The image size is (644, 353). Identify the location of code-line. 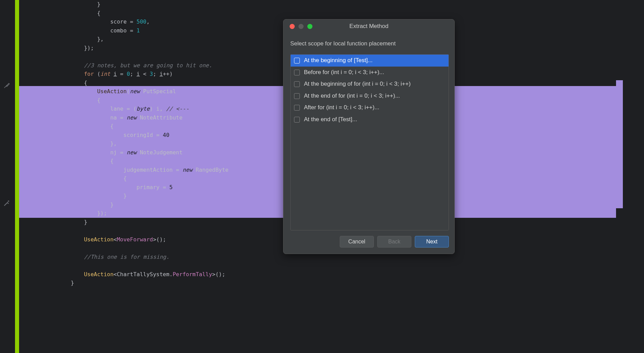
(324, 266).